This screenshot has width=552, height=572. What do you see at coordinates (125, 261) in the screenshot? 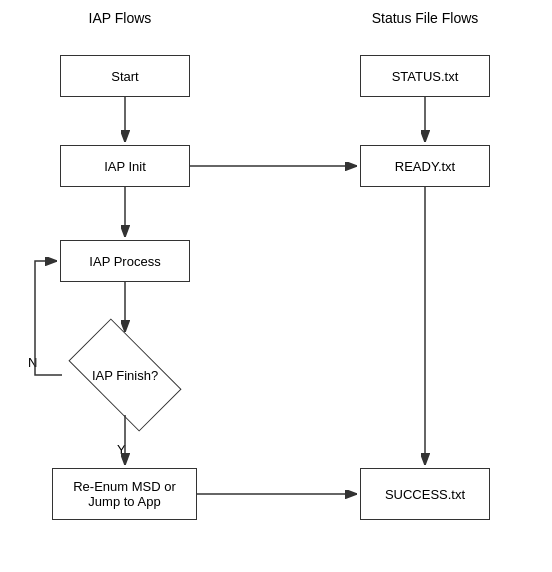
I see `iap-process-box: IAP Process` at bounding box center [125, 261].